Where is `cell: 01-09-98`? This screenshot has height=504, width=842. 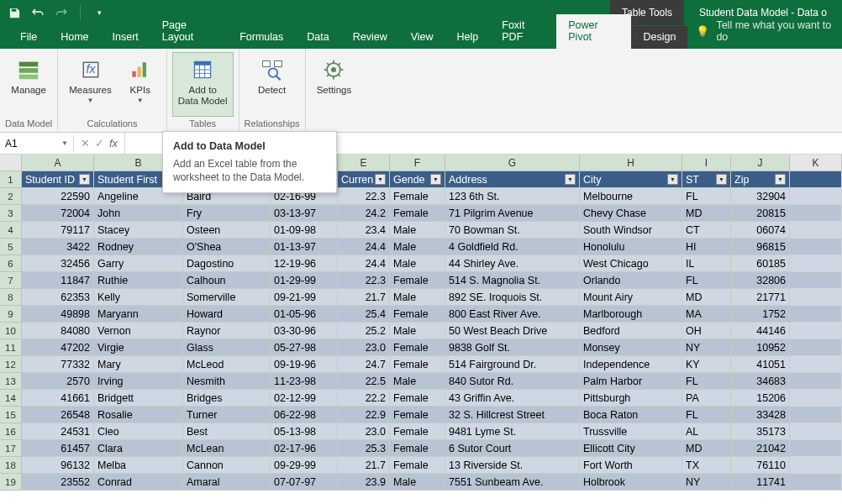 cell: 01-09-98 is located at coordinates (304, 230).